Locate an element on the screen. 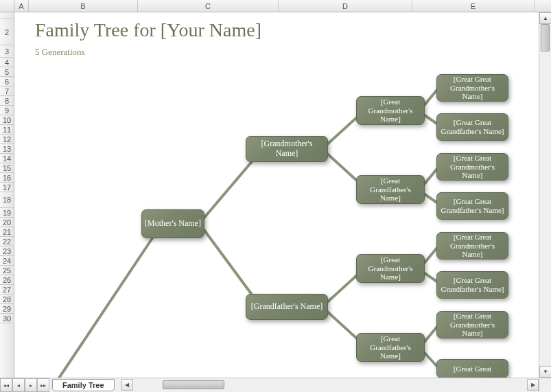  h-scroll-thumb is located at coordinates (194, 384).